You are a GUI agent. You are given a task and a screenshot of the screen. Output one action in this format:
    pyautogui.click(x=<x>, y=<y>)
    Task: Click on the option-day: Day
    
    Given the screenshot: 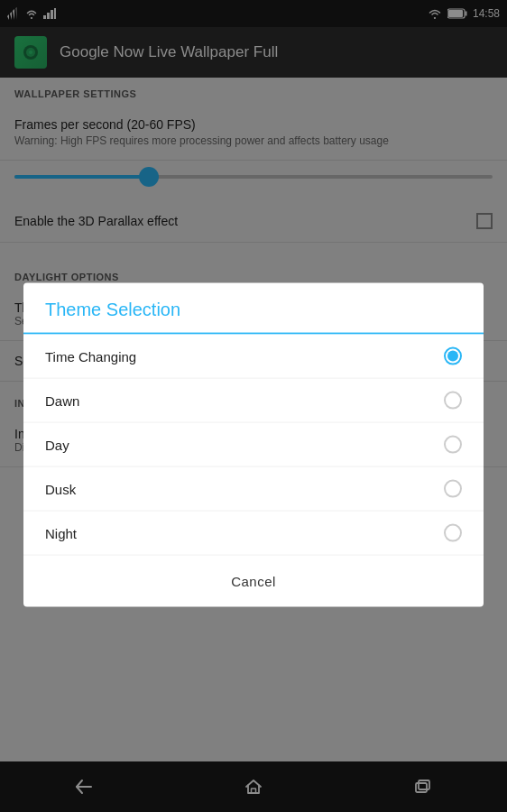 What is the action you would take?
    pyautogui.click(x=254, y=446)
    